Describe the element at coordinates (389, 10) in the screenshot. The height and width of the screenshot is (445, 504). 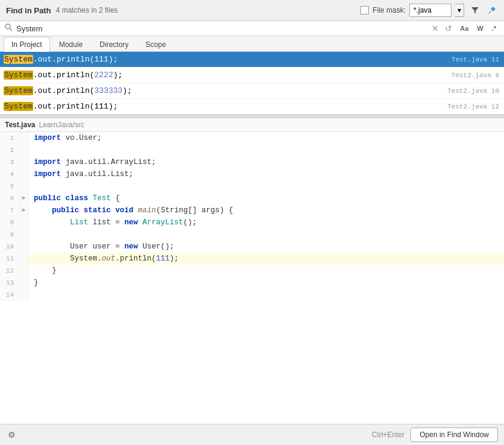
I see `file-mask-label: File mask:` at that location.